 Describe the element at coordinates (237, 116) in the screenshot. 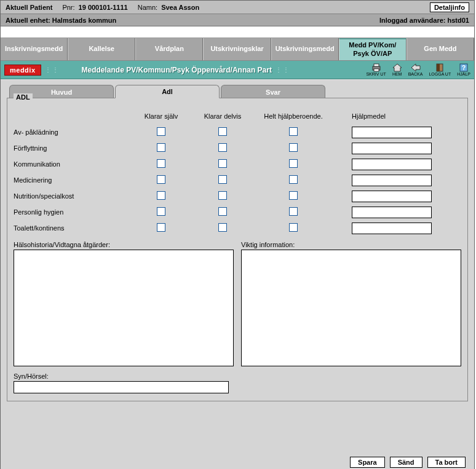

I see `adl-header-row: Klarar själv Klarar delvis Helt hjälpber…` at that location.